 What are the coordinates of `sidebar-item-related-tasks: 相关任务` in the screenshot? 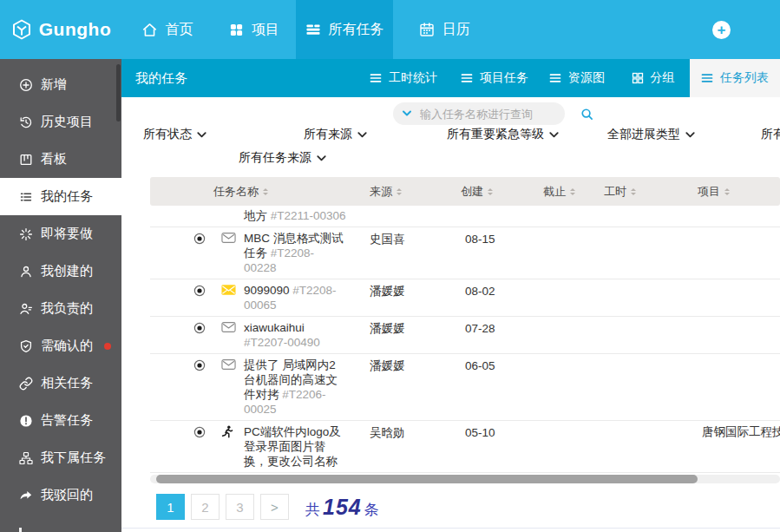 It's located at (61, 384).